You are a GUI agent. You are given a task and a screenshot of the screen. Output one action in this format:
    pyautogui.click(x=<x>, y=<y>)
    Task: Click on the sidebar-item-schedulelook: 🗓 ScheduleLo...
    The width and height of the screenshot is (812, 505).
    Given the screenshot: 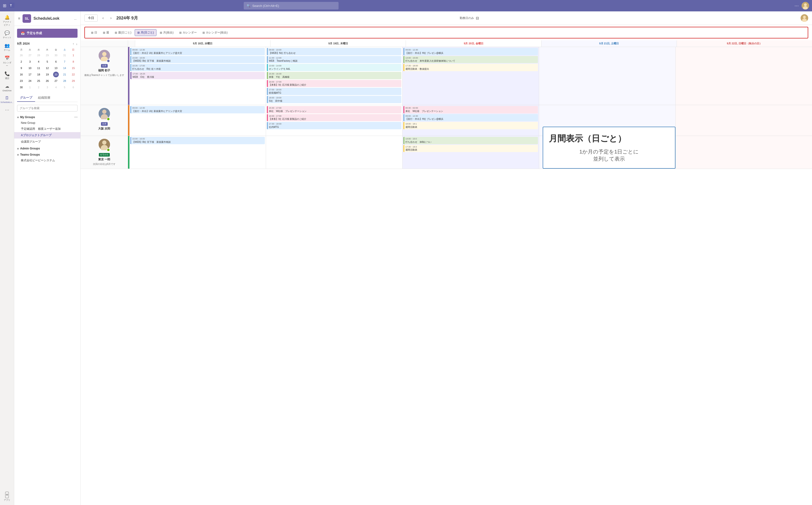 What is the action you would take?
    pyautogui.click(x=7, y=100)
    